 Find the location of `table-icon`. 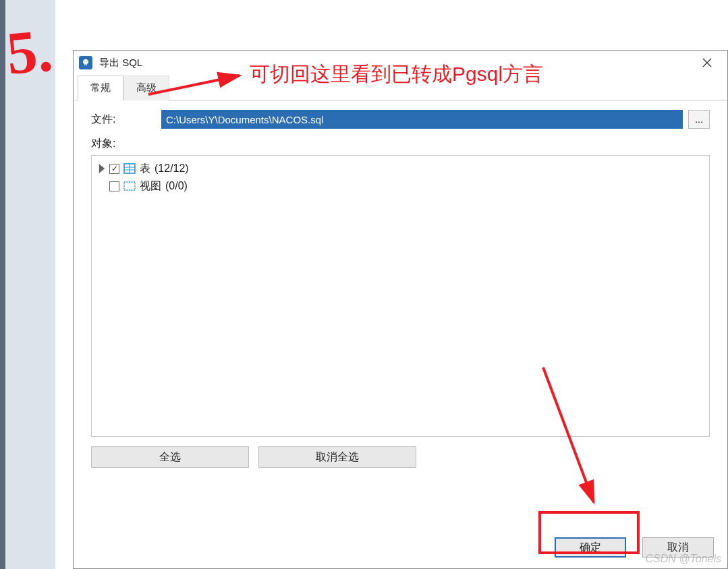

table-icon is located at coordinates (130, 169).